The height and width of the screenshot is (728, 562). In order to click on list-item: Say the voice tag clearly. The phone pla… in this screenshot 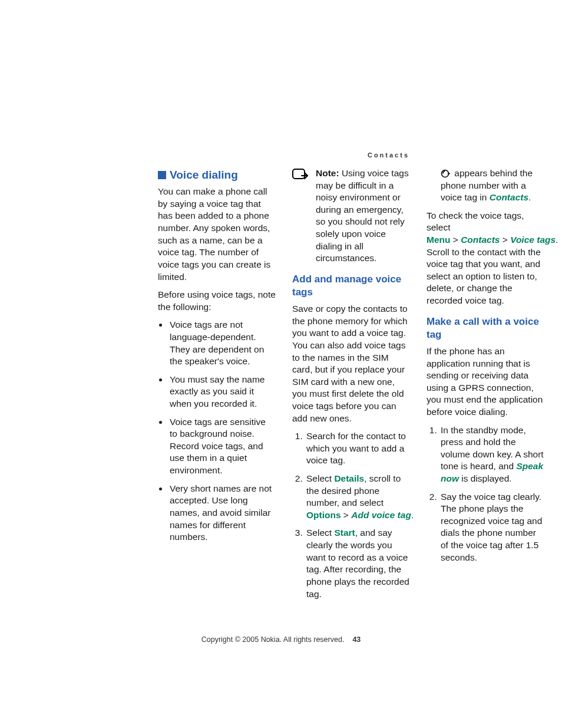, I will do `click(492, 528)`.